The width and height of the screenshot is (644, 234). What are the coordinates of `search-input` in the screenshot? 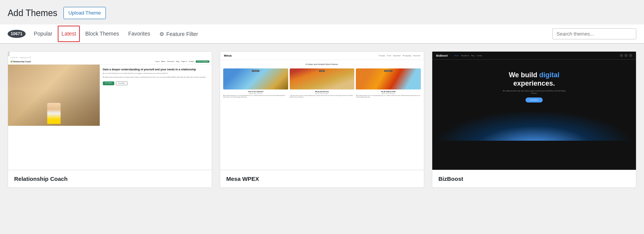 It's located at (594, 34).